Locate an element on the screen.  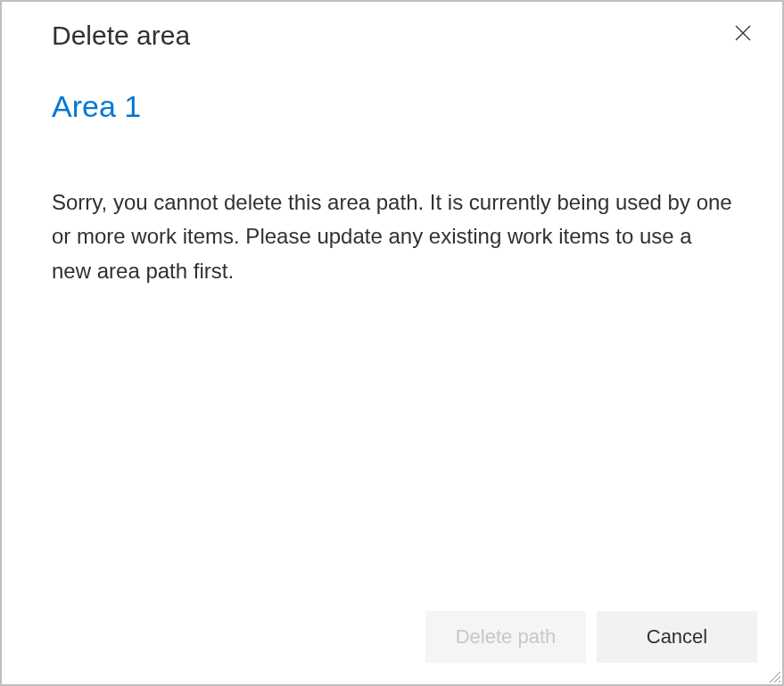
delete-path-button: Delete path is located at coordinates (506, 637).